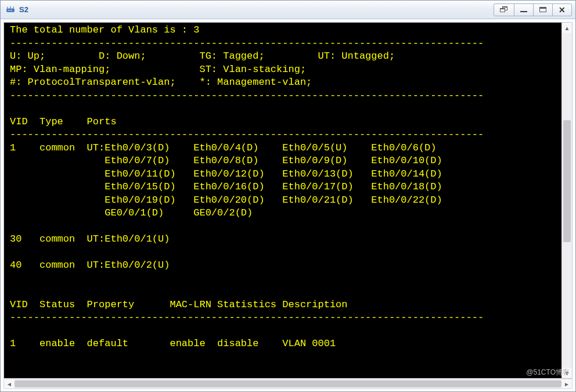  Describe the element at coordinates (504, 10) in the screenshot. I see `restore-stack-button` at that location.